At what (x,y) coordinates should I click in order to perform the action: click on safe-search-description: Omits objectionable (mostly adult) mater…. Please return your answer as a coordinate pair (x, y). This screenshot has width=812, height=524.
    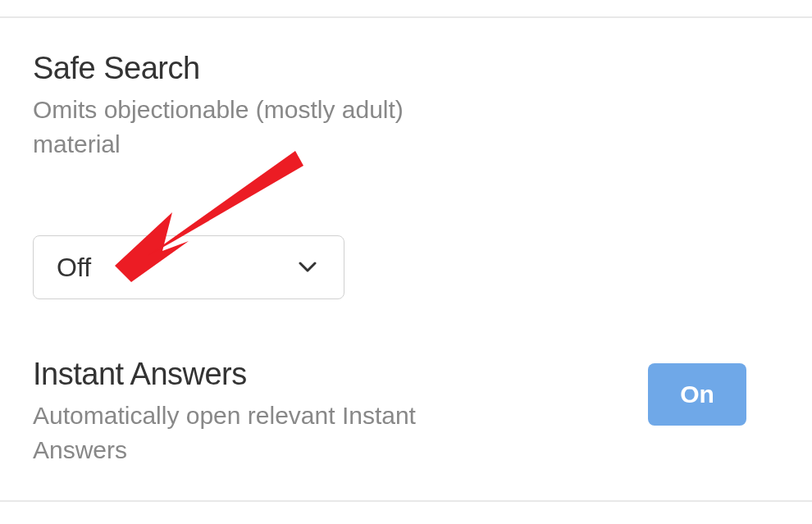
    Looking at the image, I should click on (262, 127).